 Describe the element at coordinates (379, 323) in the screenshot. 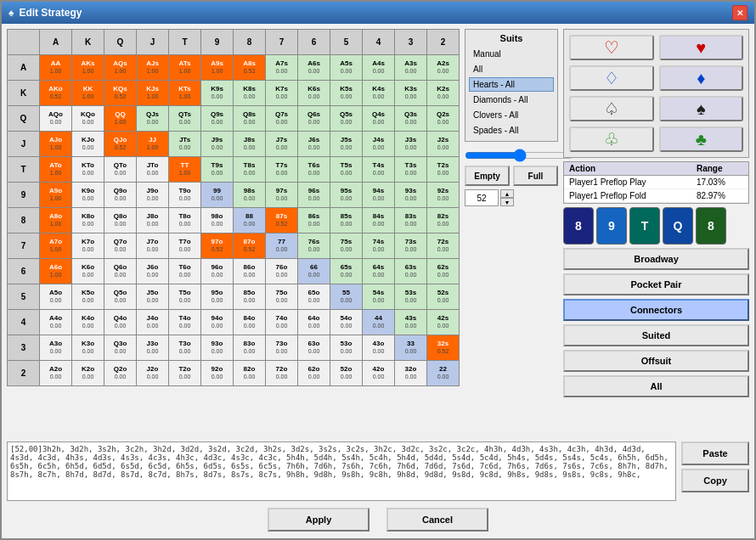

I see `grid-cell-44: 440.00` at that location.